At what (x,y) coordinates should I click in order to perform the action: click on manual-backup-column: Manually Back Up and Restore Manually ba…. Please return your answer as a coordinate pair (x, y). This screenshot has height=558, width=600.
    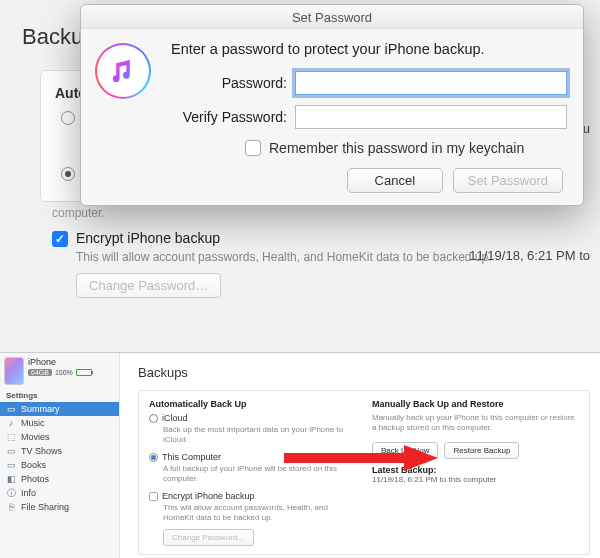
    Looking at the image, I should click on (476, 472).